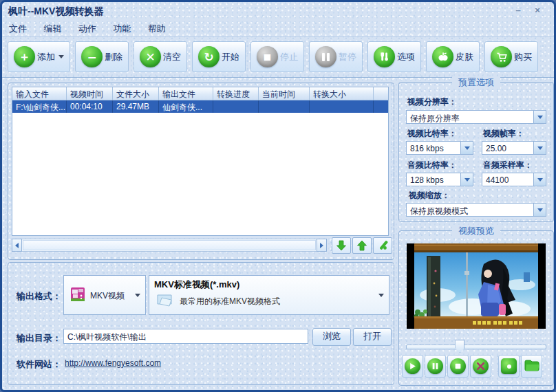 Image resolution: width=556 pixels, height=392 pixels. Describe the element at coordinates (504, 133) in the screenshot. I see `framerate-label: 视频帧率：` at that location.